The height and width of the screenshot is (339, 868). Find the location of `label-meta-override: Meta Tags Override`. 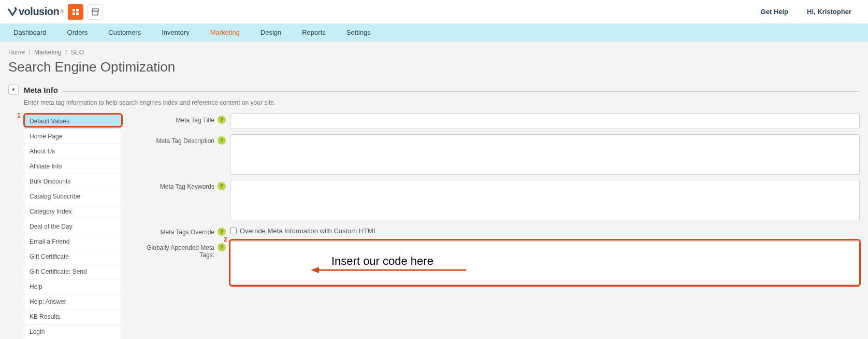

label-meta-override: Meta Tags Override is located at coordinates (176, 231).